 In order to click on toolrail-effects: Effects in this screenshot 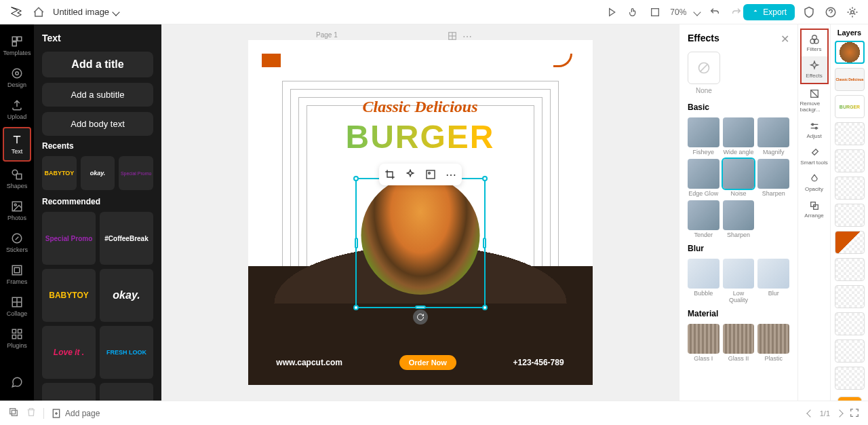, I will do `click(814, 71)`.